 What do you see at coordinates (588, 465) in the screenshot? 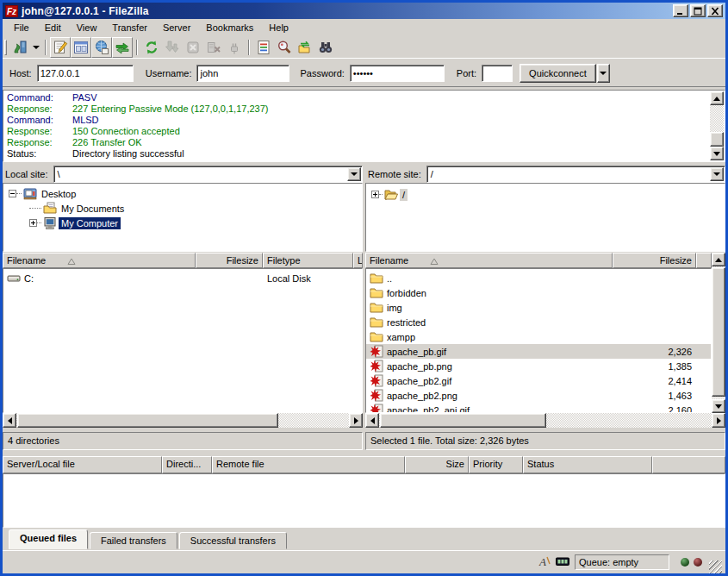
I see `column-status: Status` at bounding box center [588, 465].